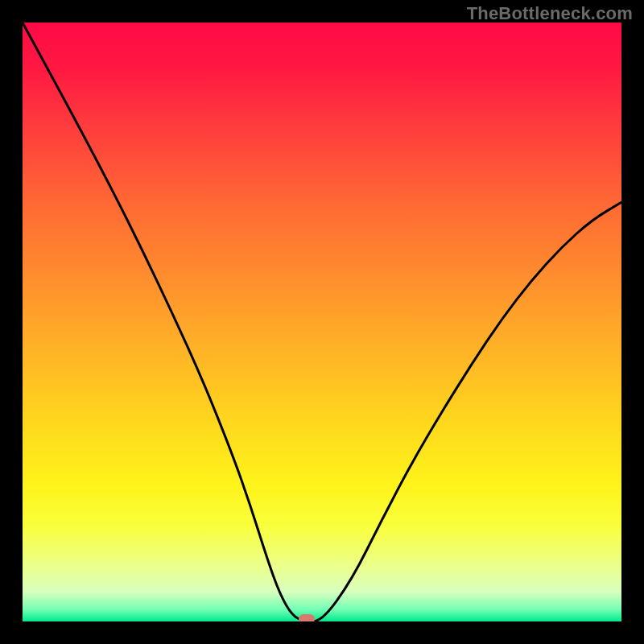 Image resolution: width=644 pixels, height=644 pixels. What do you see at coordinates (307, 618) in the screenshot?
I see `optimal-point-marker` at bounding box center [307, 618].